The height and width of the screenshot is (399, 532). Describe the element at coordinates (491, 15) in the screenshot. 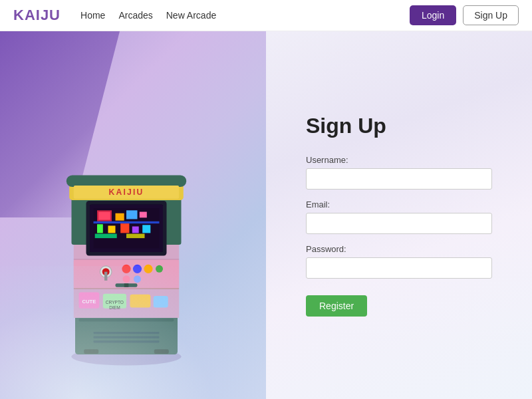

I see `signup-button: Sign Up` at that location.